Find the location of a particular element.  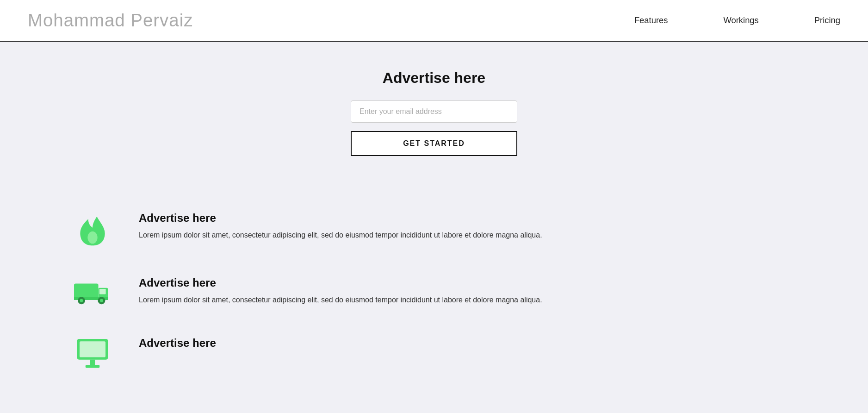

monitor-icon is located at coordinates (93, 353).